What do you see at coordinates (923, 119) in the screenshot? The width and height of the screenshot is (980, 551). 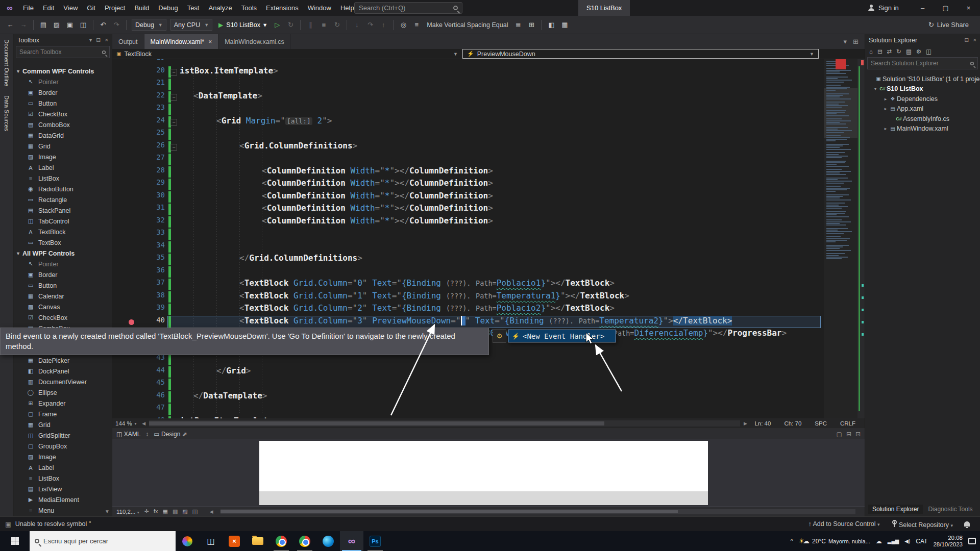 I see `tree-item-assemblyinfo-cs: C#AssemblyInfo.cs` at bounding box center [923, 119].